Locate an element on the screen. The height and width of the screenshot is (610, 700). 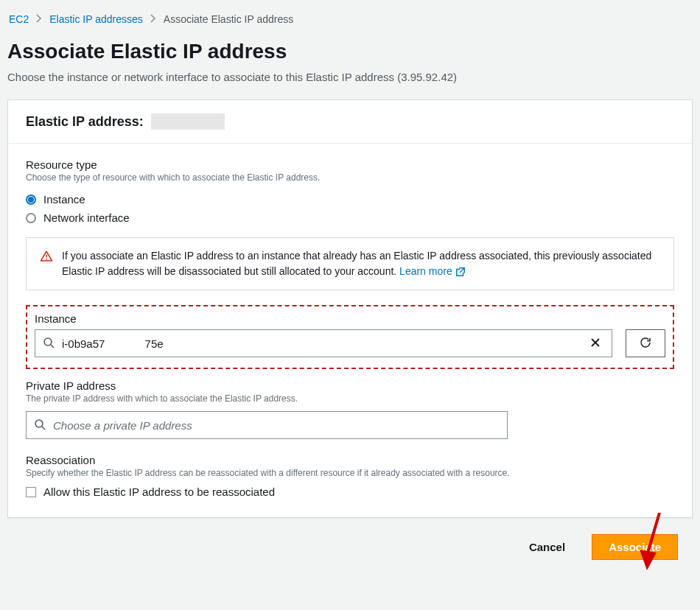
reassociation-checkbox-label: Allow this Elastic IP address to be reas… is located at coordinates (159, 492).